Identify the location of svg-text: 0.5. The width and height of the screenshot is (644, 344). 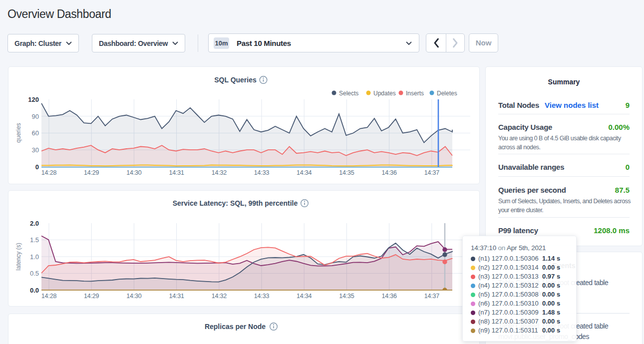
(34, 274).